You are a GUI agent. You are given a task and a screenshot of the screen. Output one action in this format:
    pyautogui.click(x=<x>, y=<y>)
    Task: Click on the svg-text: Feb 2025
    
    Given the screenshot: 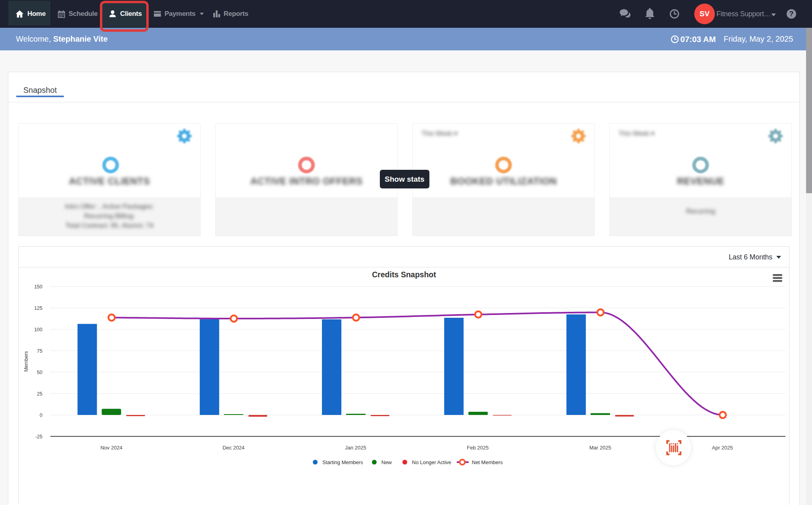 What is the action you would take?
    pyautogui.click(x=478, y=447)
    